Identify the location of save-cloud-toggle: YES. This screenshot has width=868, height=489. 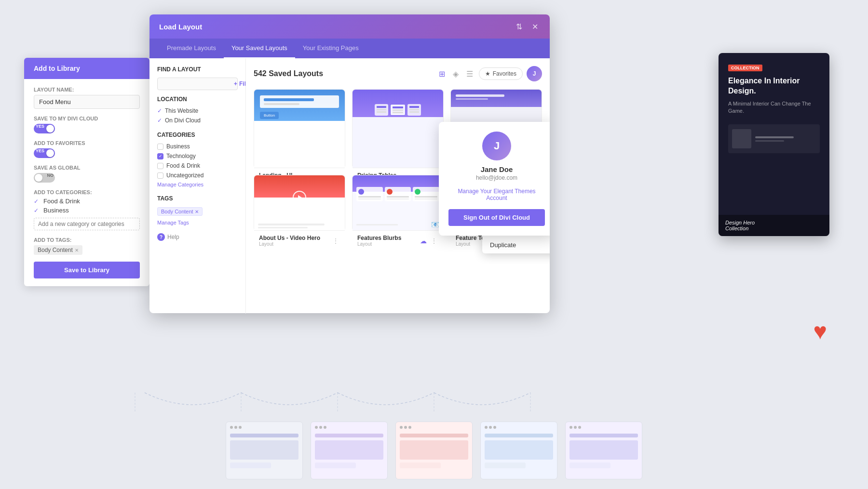
(44, 129).